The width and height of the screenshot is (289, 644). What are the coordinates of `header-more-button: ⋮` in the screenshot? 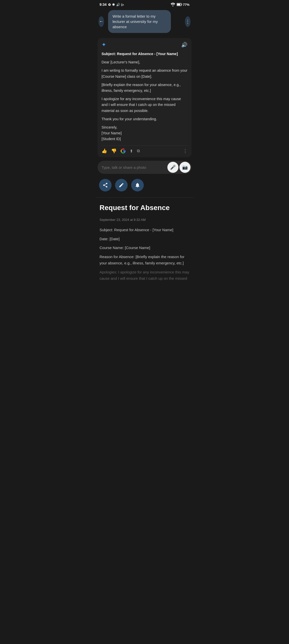 It's located at (188, 22).